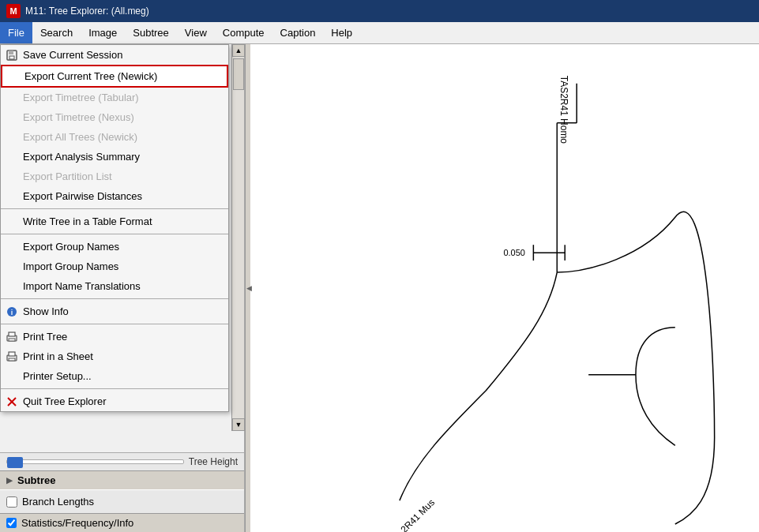 The width and height of the screenshot is (759, 532). I want to click on menu-write-tree-table: Write Tree in a Table Format, so click(115, 221).